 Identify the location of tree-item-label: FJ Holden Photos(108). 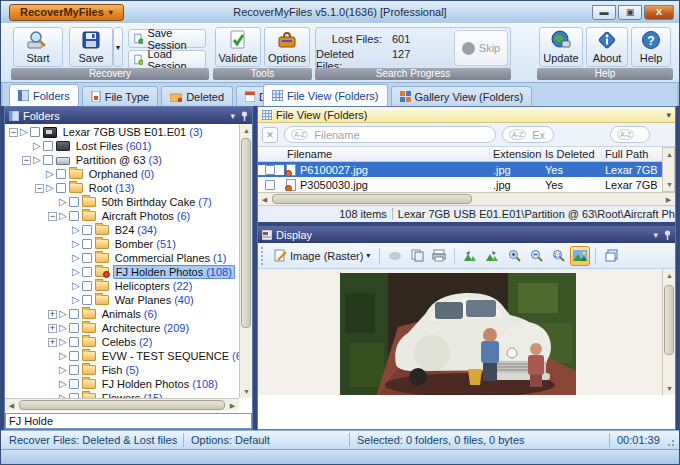
(174, 272).